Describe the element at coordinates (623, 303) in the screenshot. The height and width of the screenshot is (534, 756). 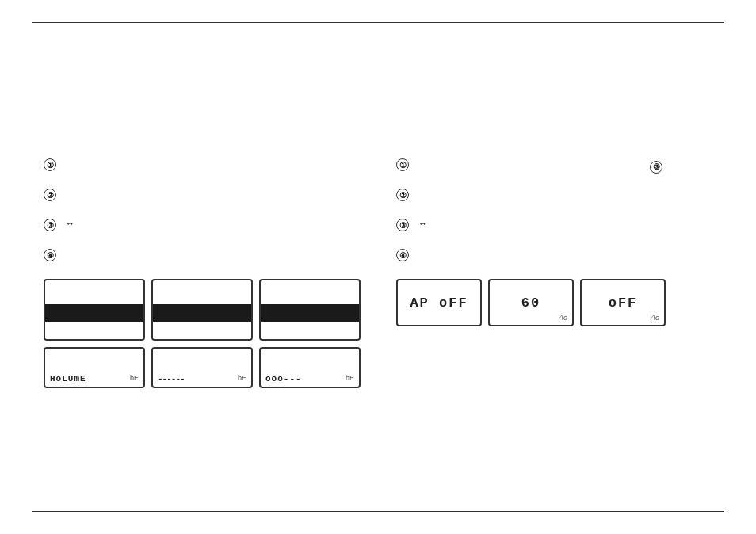
I see `ap-box-3: oFF Ao` at that location.